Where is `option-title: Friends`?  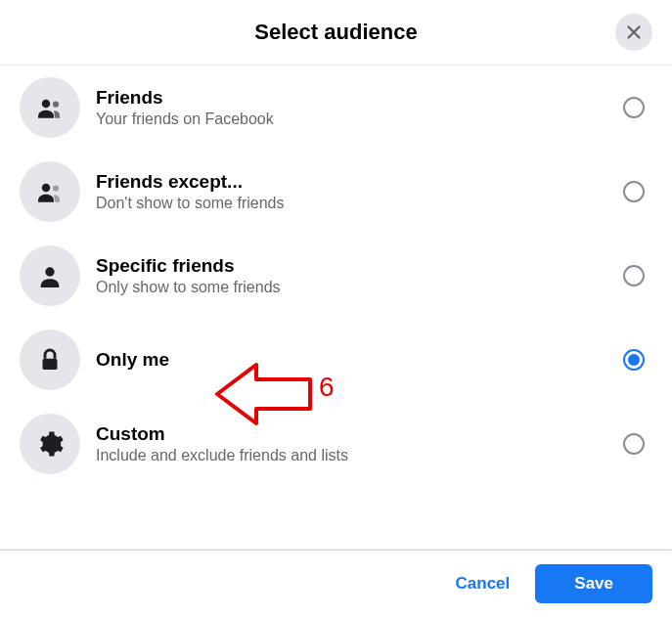
option-title: Friends is located at coordinates (352, 98).